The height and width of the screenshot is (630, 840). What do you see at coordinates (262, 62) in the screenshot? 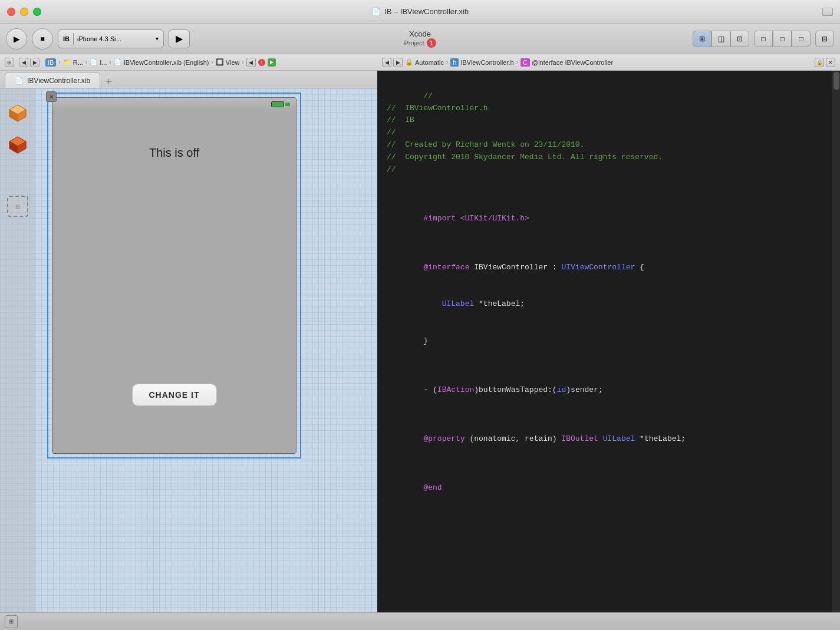
I see `error-indicator: !` at bounding box center [262, 62].